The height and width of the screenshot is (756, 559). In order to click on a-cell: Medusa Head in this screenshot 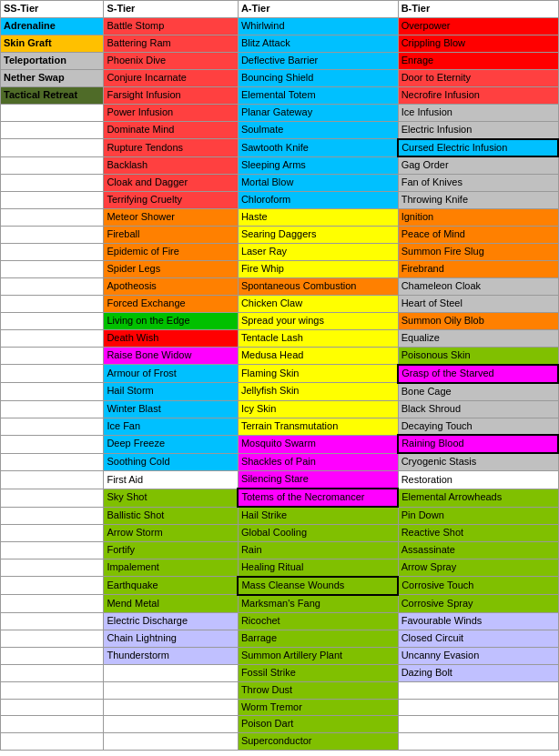, I will do `click(318, 355)`.